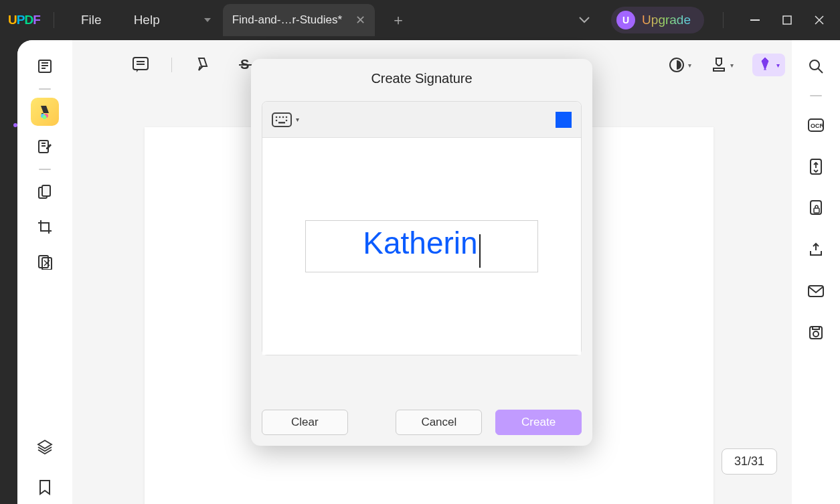 This screenshot has width=840, height=504. What do you see at coordinates (816, 291) in the screenshot?
I see `email-button` at bounding box center [816, 291].